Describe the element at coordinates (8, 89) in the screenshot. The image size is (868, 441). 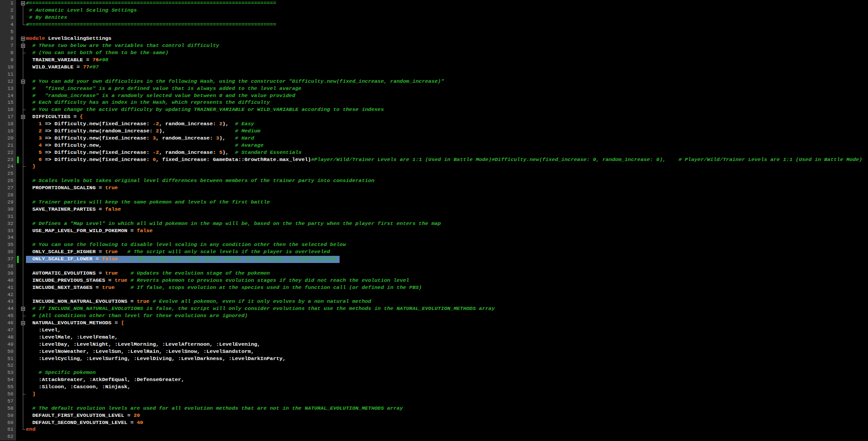
I see `line-number: 13` at that location.